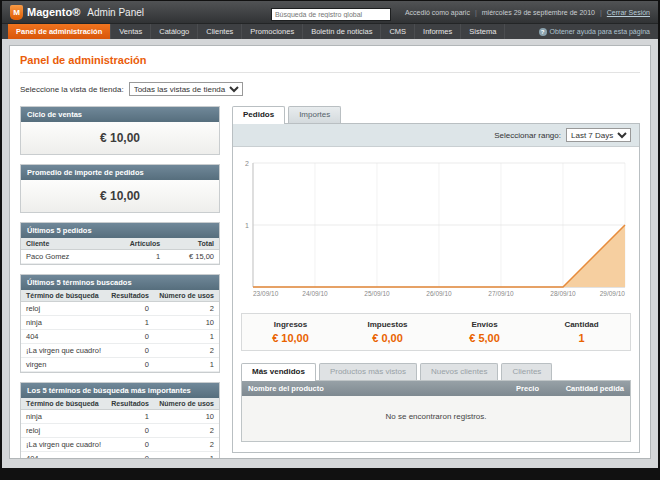  What do you see at coordinates (582, 338) in the screenshot?
I see `stat-value: 1` at bounding box center [582, 338].